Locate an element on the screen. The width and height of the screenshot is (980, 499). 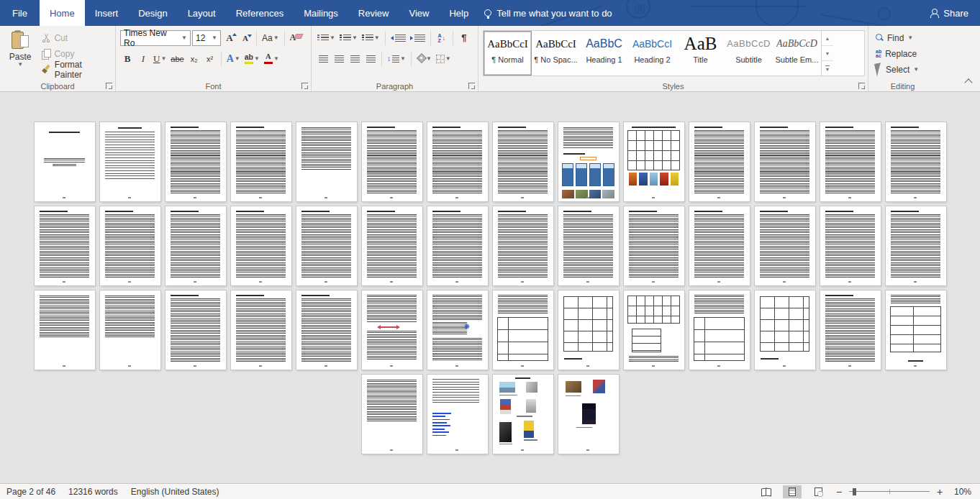
styles-scroll-up-button: ▲ is located at coordinates (827, 39).